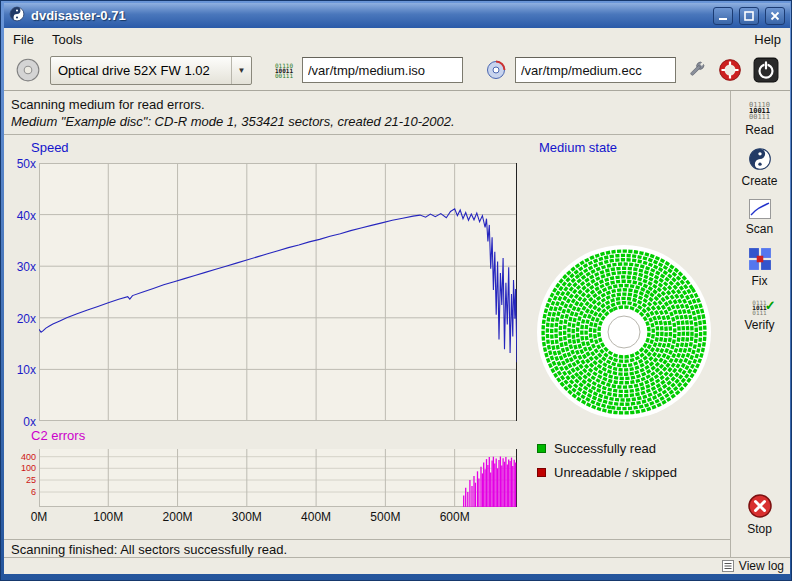 The width and height of the screenshot is (792, 581). I want to click on iso-file-button: 01110 10011 00111, so click(284, 70).